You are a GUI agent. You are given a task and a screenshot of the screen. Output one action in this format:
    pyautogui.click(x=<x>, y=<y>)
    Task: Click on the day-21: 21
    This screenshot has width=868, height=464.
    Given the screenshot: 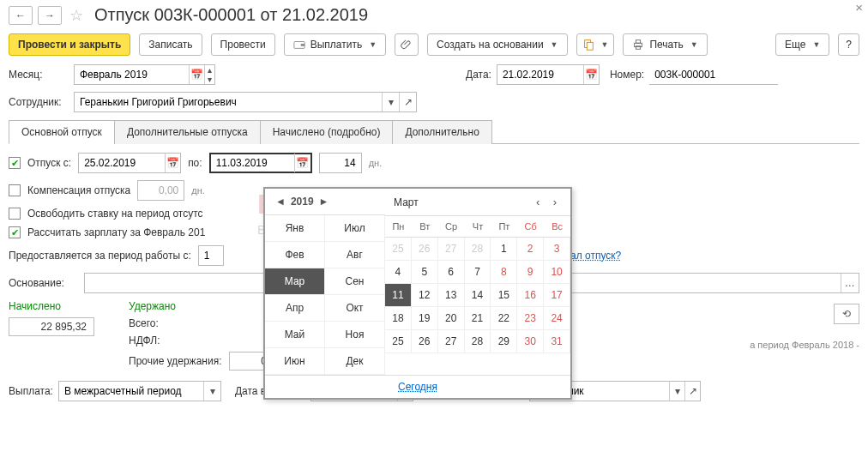 What is the action you would take?
    pyautogui.click(x=479, y=319)
    